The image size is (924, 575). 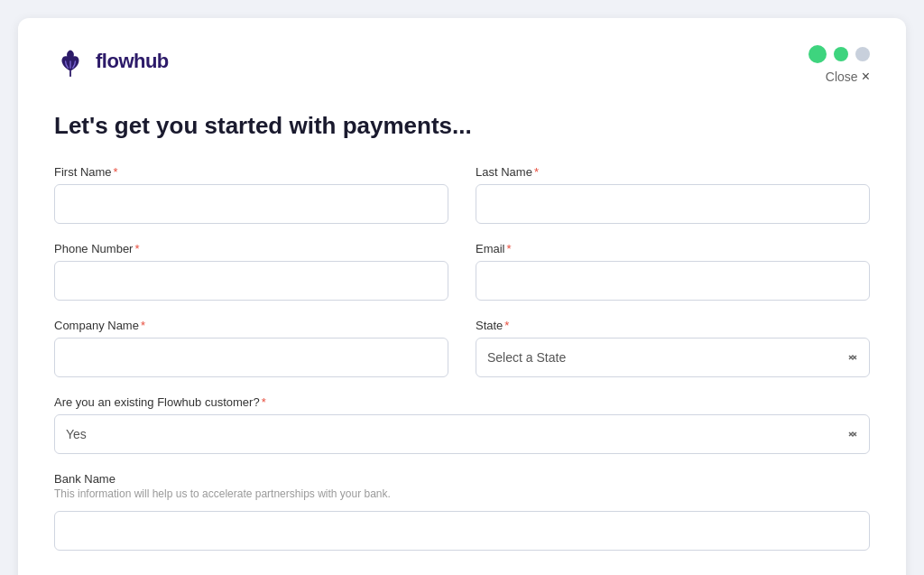 I want to click on logo-area: flowhub, so click(x=112, y=61).